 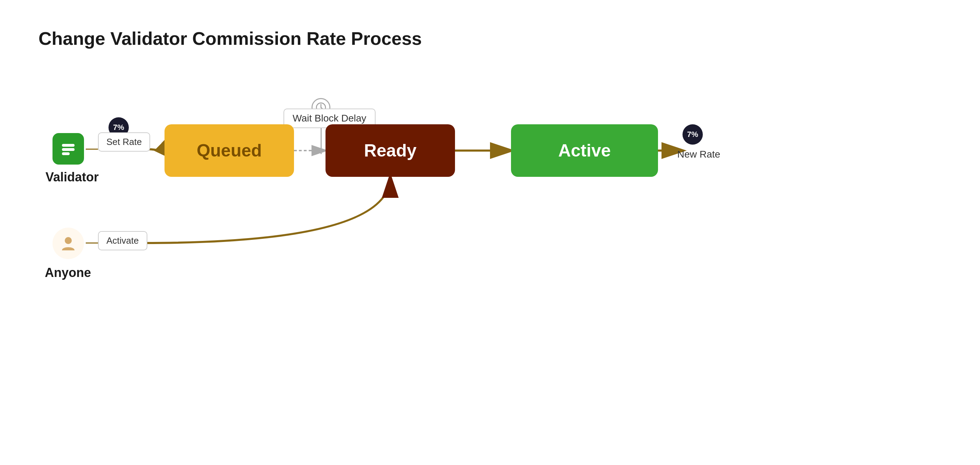 What do you see at coordinates (692, 135) in the screenshot?
I see `new-rate-badge: 7%` at bounding box center [692, 135].